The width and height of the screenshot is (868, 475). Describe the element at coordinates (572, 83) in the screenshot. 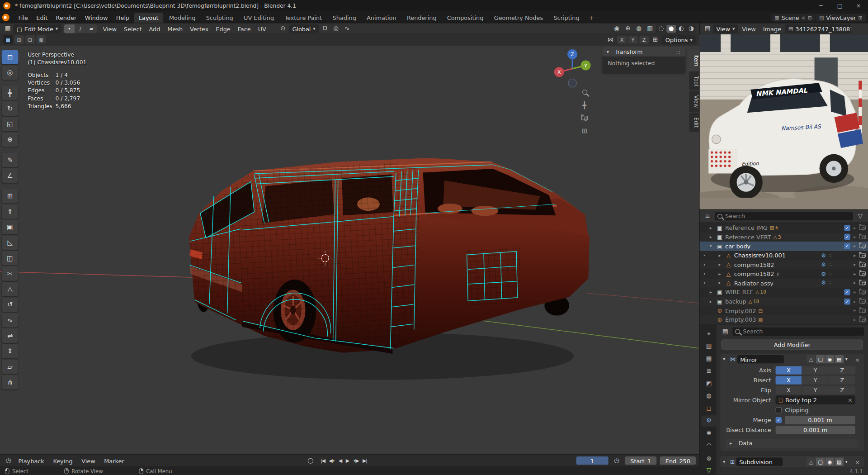

I see `gizmo-minus-z` at that location.